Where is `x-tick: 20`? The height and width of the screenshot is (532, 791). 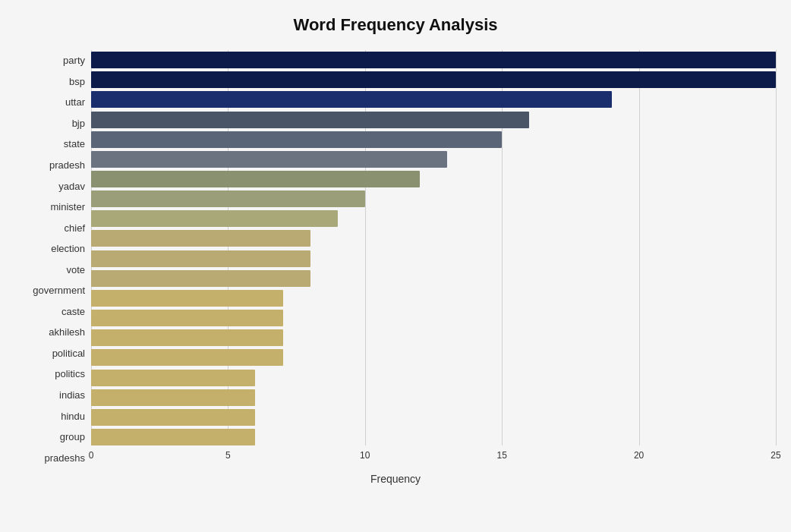 x-tick: 20 is located at coordinates (639, 455).